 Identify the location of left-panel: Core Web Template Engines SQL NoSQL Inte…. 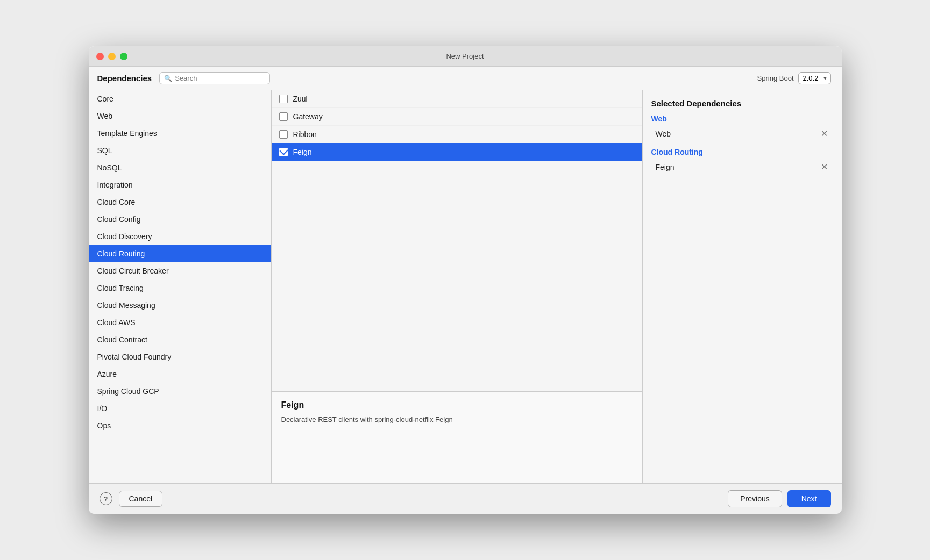
(180, 287).